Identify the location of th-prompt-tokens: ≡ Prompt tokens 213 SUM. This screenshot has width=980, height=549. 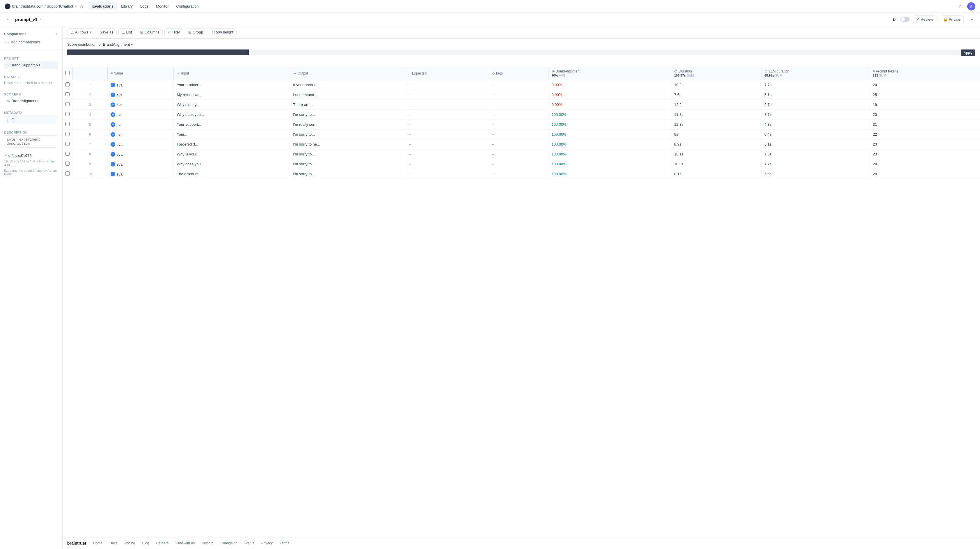
(925, 73).